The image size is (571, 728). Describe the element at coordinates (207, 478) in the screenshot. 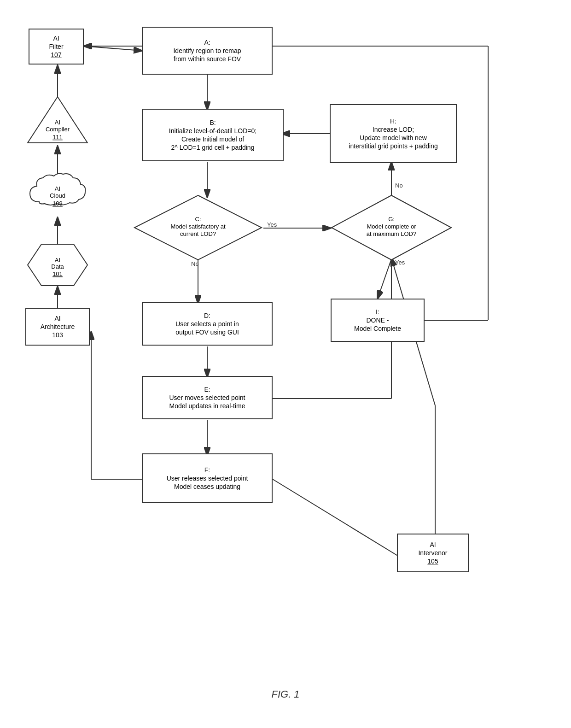

I see `block-f-node: F:User releases selected pointModel ceas…` at that location.